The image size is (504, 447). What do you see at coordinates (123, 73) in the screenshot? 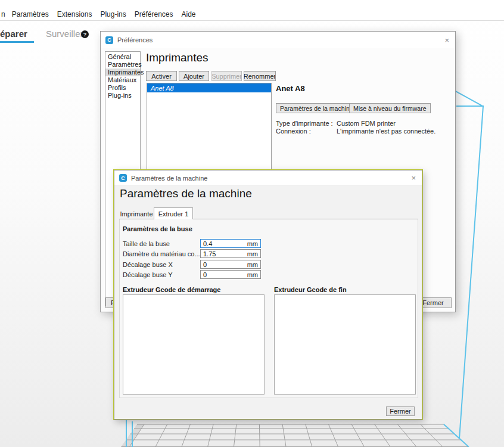
I see `sidebar-item-imprimantes: Imprimantes` at bounding box center [123, 73].